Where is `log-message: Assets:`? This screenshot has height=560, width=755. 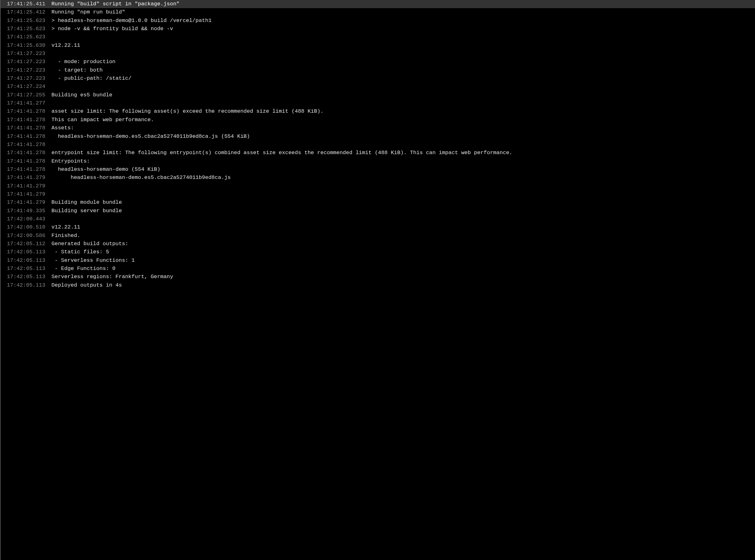 log-message: Assets: is located at coordinates (400, 128).